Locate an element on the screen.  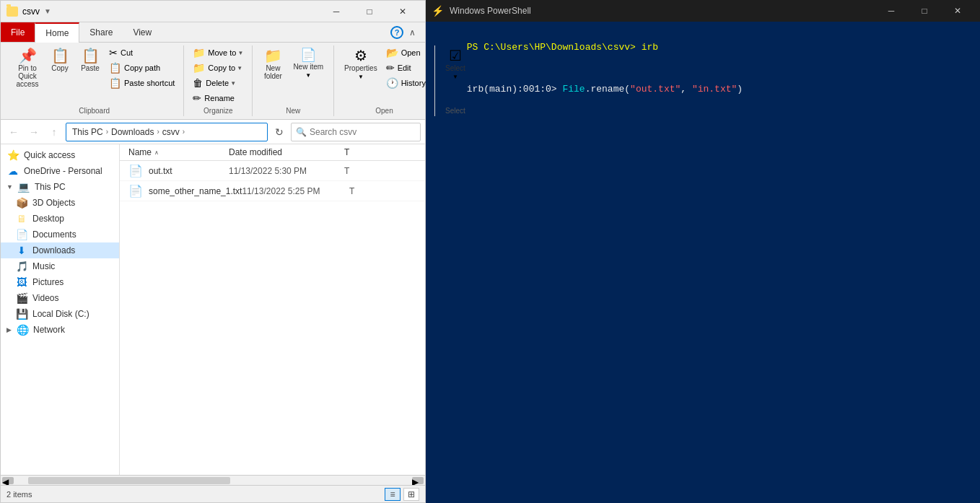
path-this-pc: This PC is located at coordinates (88, 132).